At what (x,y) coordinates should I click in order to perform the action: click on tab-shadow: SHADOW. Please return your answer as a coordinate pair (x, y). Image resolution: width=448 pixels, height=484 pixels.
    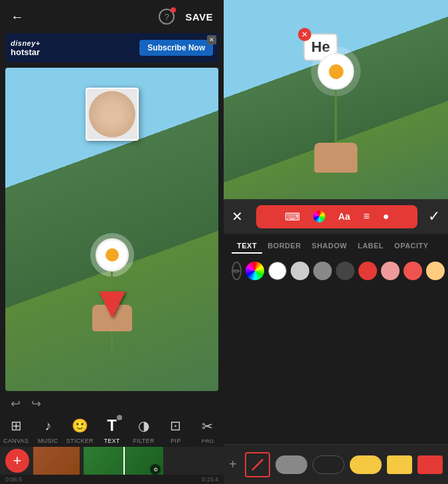
    Looking at the image, I should click on (329, 246).